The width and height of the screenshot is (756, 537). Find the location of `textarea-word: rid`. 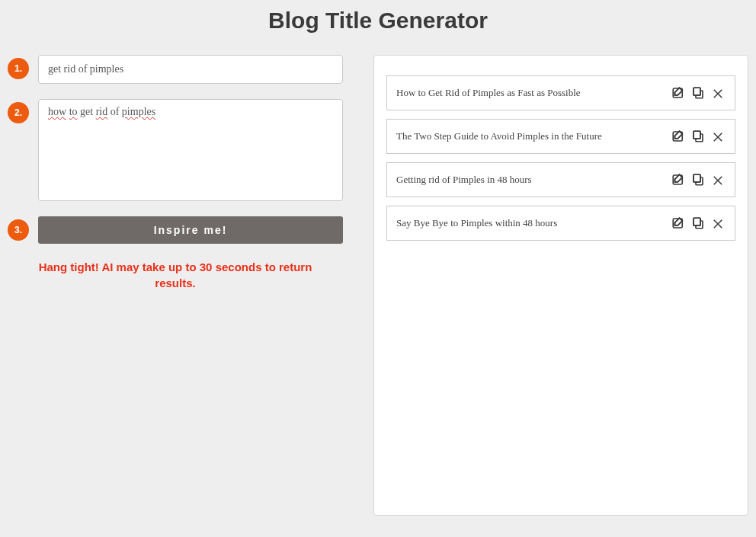

textarea-word: rid is located at coordinates (102, 111).